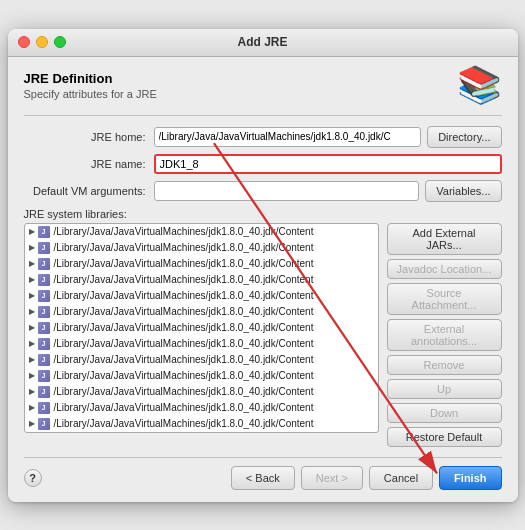  What do you see at coordinates (444, 335) in the screenshot?
I see `external-annotations-button: External annotations...` at bounding box center [444, 335].